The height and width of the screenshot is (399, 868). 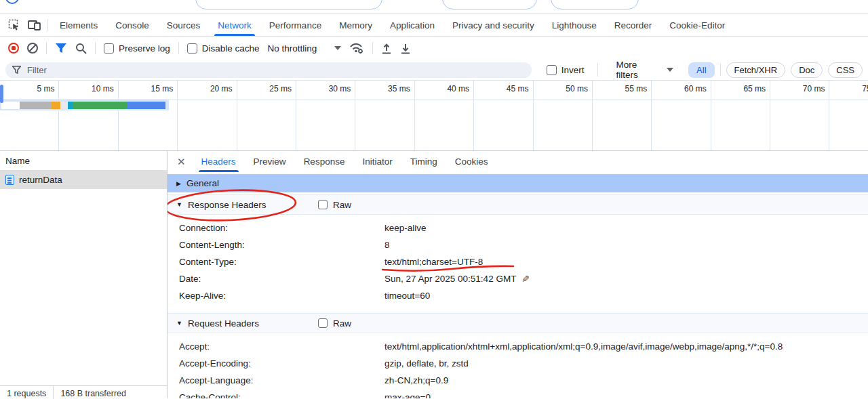 I want to click on throttling-value: No throttling, so click(x=293, y=49).